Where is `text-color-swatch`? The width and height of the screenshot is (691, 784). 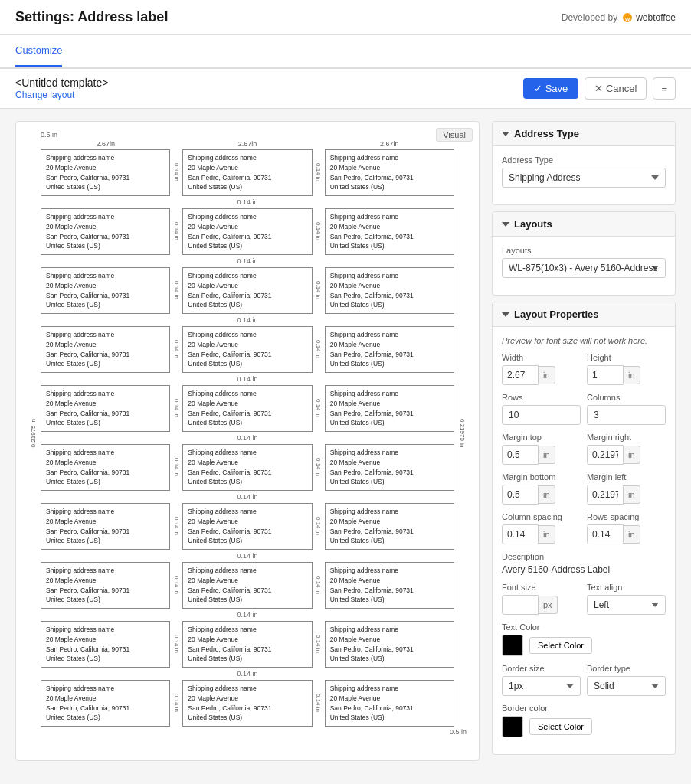
text-color-swatch is located at coordinates (513, 645).